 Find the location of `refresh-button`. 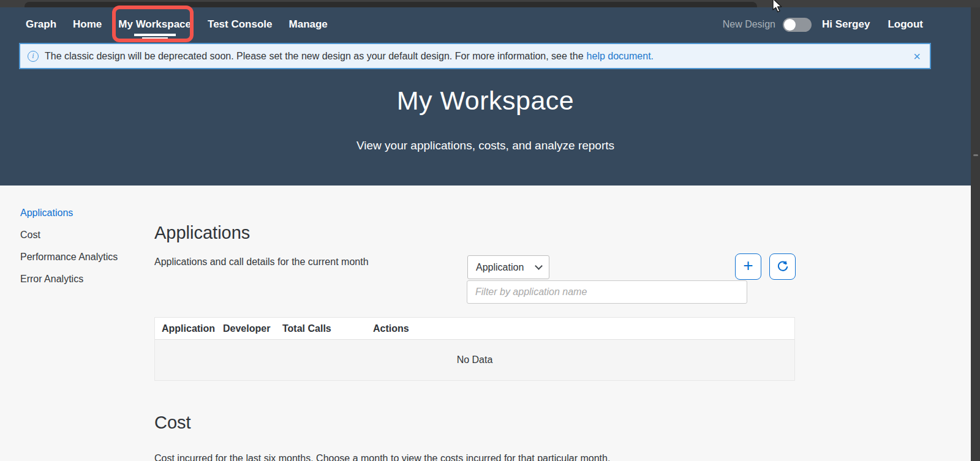

refresh-button is located at coordinates (783, 267).